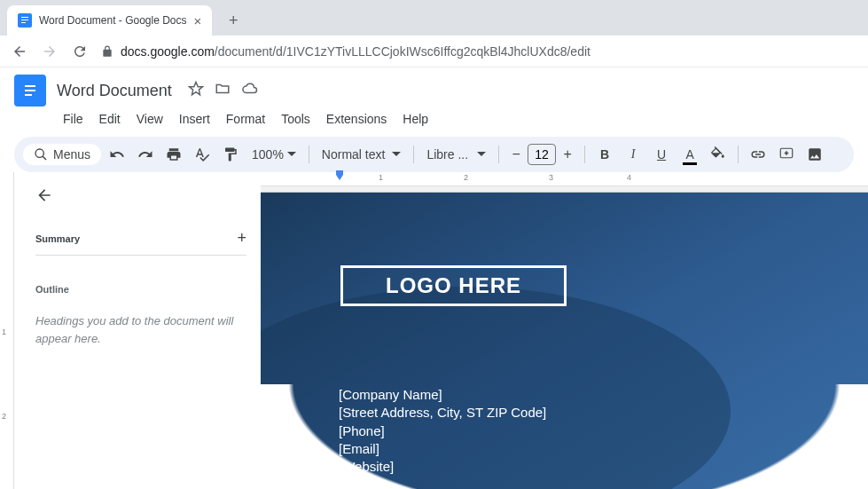  Describe the element at coordinates (456, 154) in the screenshot. I see `font-family-select: Libre ...` at that location.